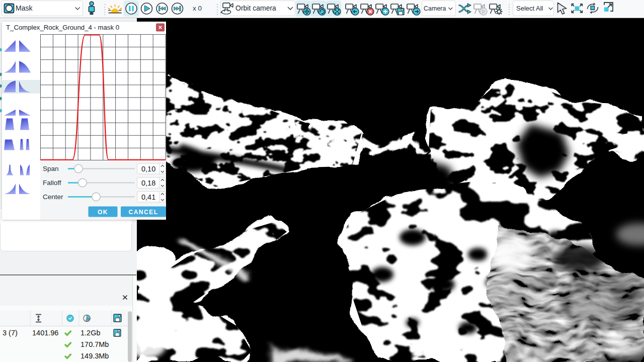  I want to click on svg-text: Center, so click(53, 197).